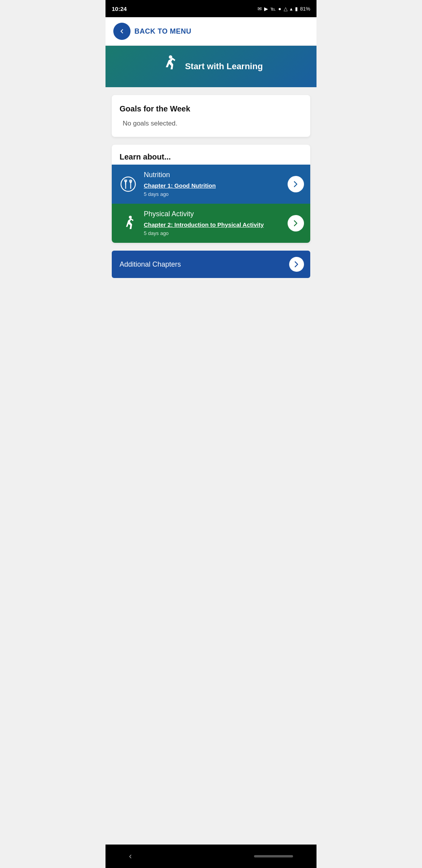 The image size is (422, 868). I want to click on bottom-home-pill, so click(274, 856).